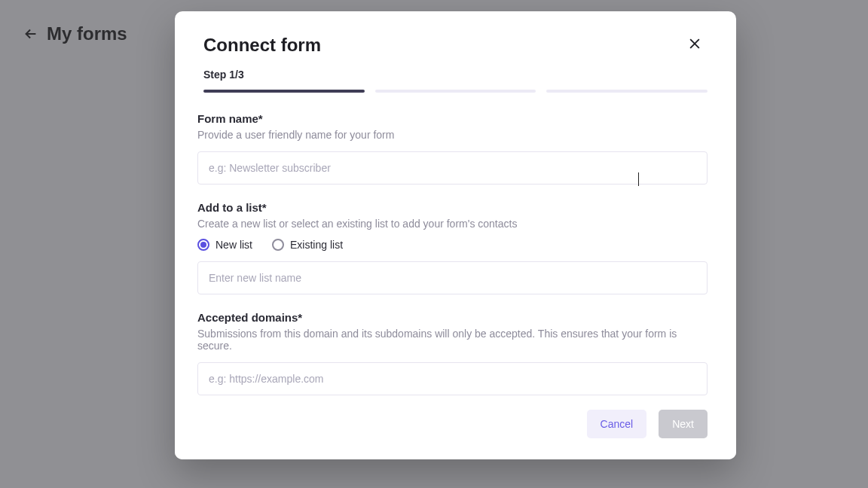 This screenshot has height=488, width=868. What do you see at coordinates (452, 379) in the screenshot?
I see `accepted-domains-input` at bounding box center [452, 379].